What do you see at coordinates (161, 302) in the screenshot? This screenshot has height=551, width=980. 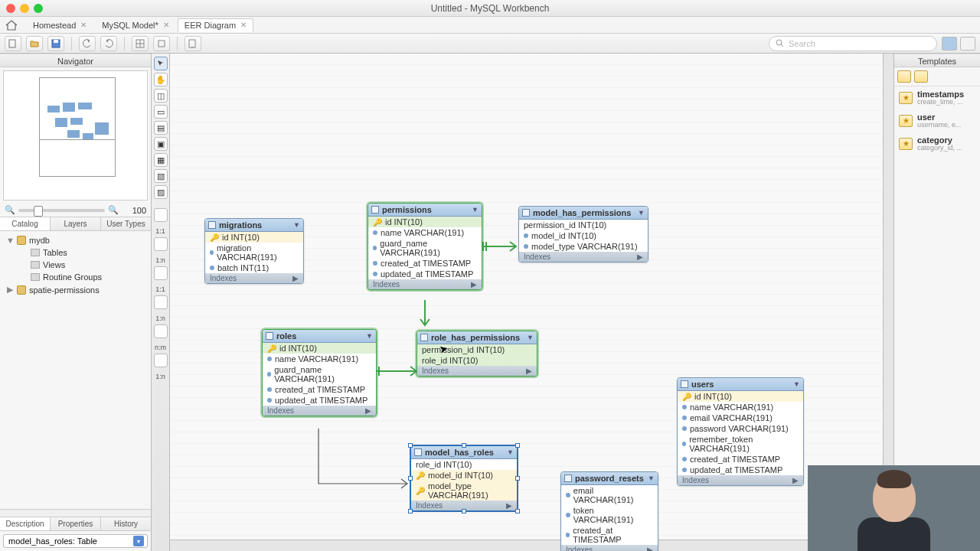 I see `rel-1-n-id-tool` at bounding box center [161, 302].